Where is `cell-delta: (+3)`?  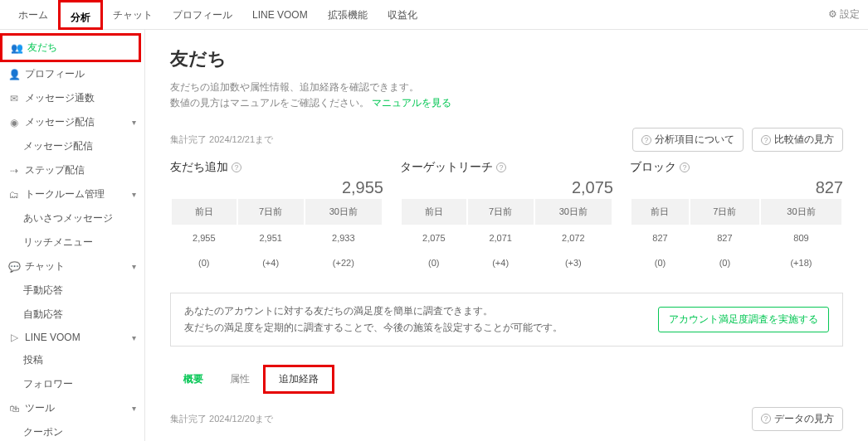 cell-delta: (+3) is located at coordinates (573, 263).